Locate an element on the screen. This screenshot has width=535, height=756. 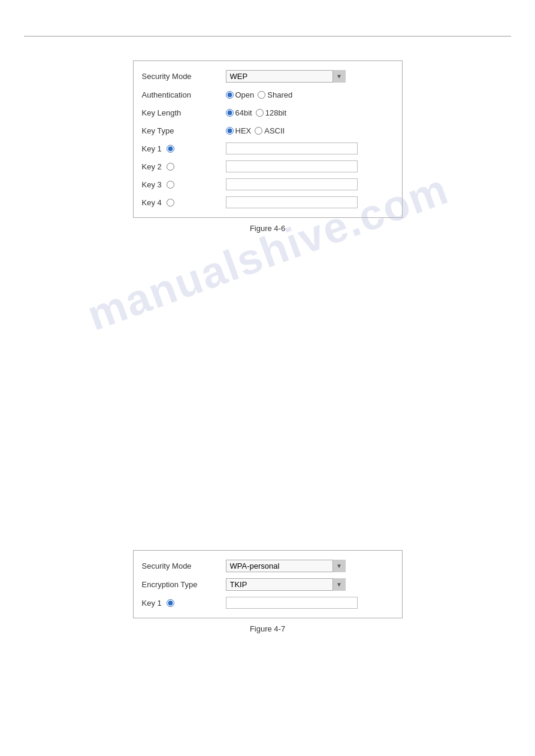
fig7-encryption-type-control: TKIP AES TKIP+AES ▼ is located at coordinates (310, 584).